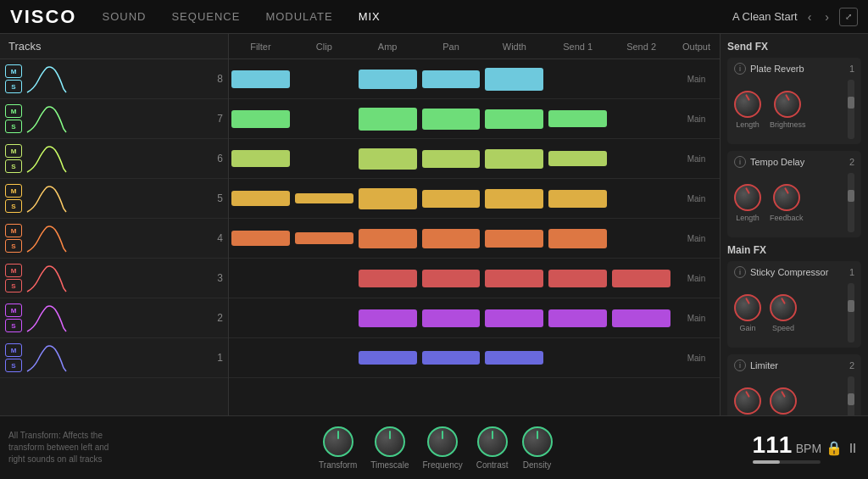 This screenshot has width=868, height=479. Describe the element at coordinates (14, 206) in the screenshot. I see `track-5-solo: S` at that location.